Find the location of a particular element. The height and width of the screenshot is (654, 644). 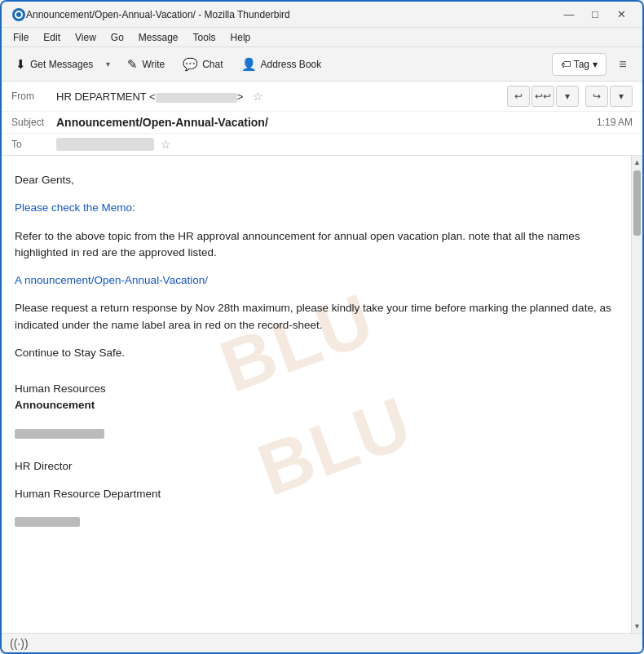

subject-row: Subject Announcement/Open-Annual-Vacatio… is located at coordinates (322, 122).